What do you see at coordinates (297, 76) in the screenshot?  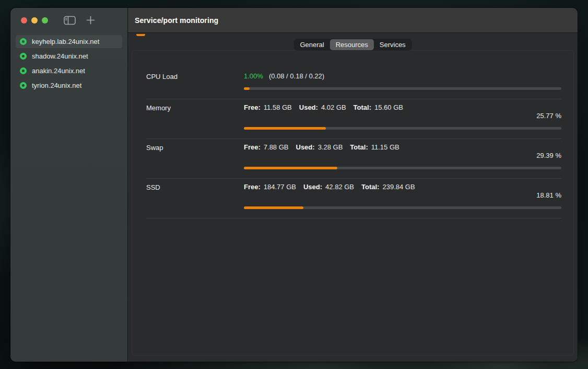 I see `cpu-load-averages: (0.08 / 0.18 / 0.22)` at bounding box center [297, 76].